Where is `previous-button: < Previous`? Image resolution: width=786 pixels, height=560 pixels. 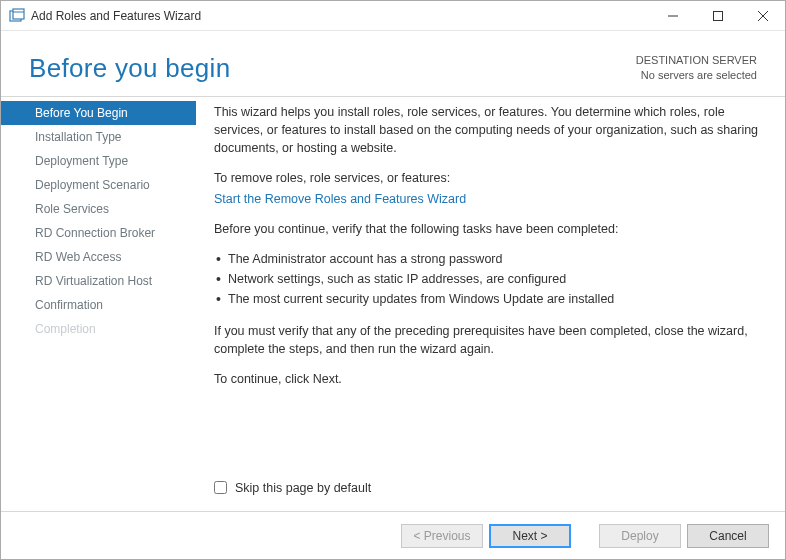
previous-button: < Previous is located at coordinates (442, 536).